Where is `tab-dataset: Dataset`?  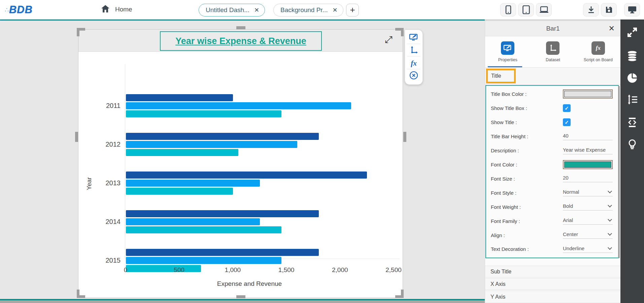
tab-dataset: Dataset is located at coordinates (553, 52).